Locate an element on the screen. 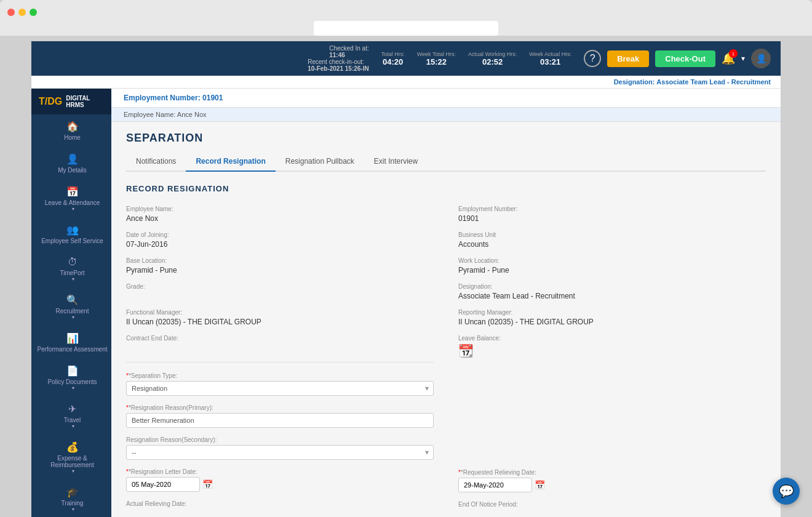  chat-icon: 💬 is located at coordinates (786, 491).